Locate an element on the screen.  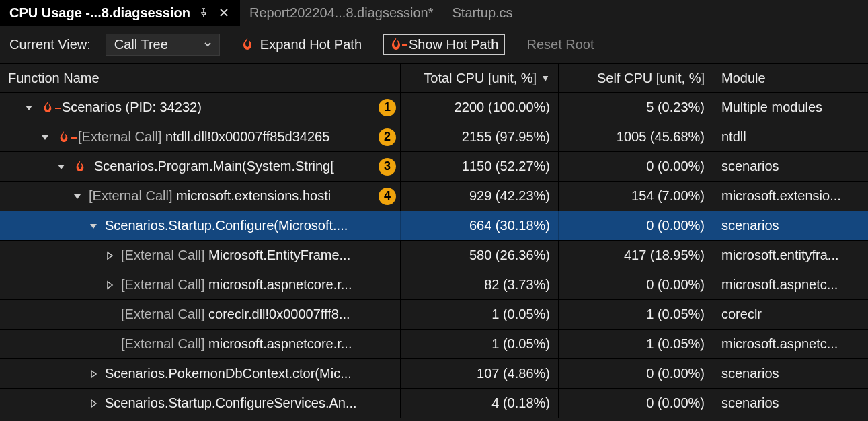
current-view-label: Current View: is located at coordinates (50, 44).